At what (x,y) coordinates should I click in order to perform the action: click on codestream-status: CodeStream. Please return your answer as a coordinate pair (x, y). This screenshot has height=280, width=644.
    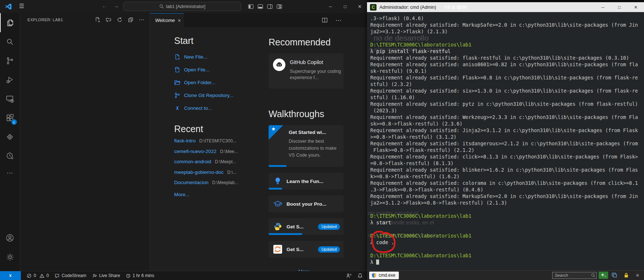
    Looking at the image, I should click on (70, 276).